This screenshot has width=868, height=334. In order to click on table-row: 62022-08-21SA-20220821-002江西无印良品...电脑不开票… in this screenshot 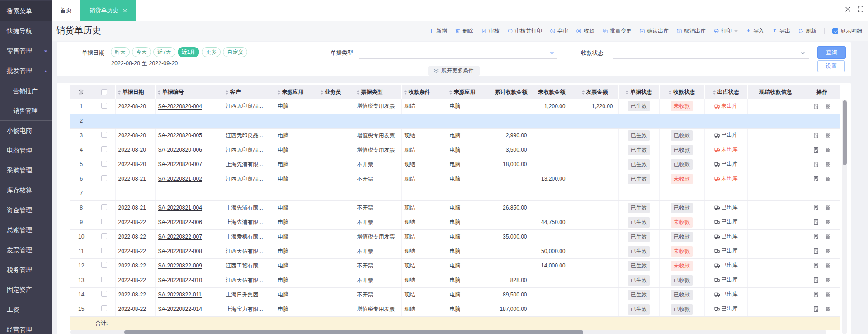, I will do `click(455, 179)`.